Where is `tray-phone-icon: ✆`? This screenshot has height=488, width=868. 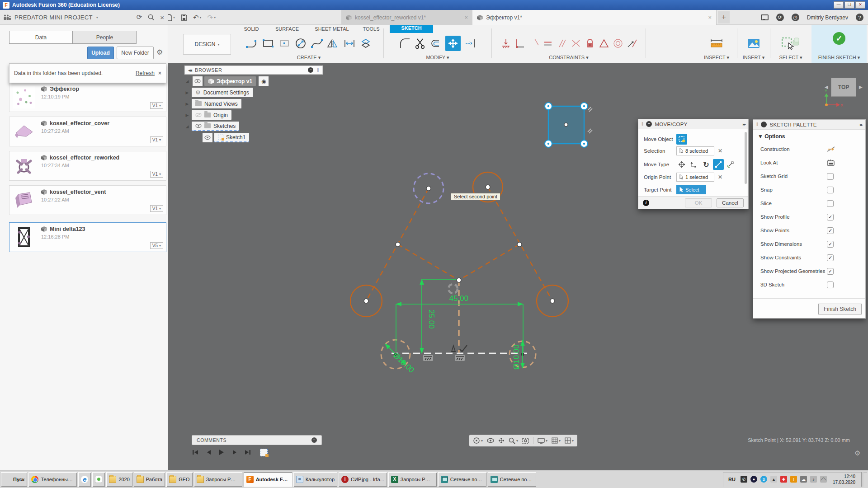
tray-phone-icon: ✆ is located at coordinates (744, 479).